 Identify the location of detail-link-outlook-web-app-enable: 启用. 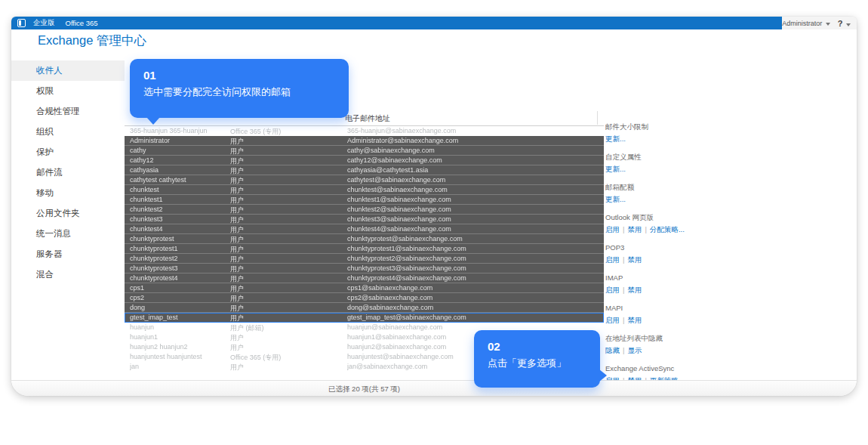
(613, 230).